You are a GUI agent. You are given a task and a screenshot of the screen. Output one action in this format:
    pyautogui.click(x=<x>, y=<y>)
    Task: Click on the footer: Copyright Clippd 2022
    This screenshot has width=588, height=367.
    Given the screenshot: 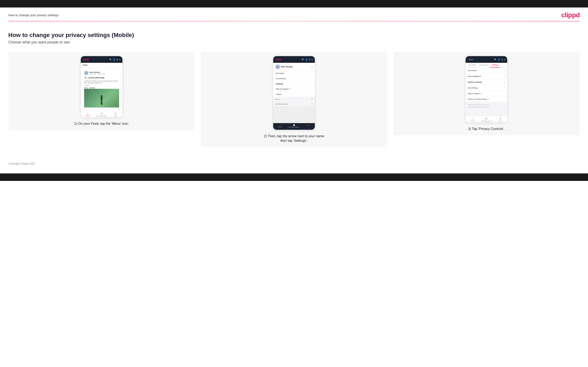 What is the action you would take?
    pyautogui.click(x=294, y=163)
    